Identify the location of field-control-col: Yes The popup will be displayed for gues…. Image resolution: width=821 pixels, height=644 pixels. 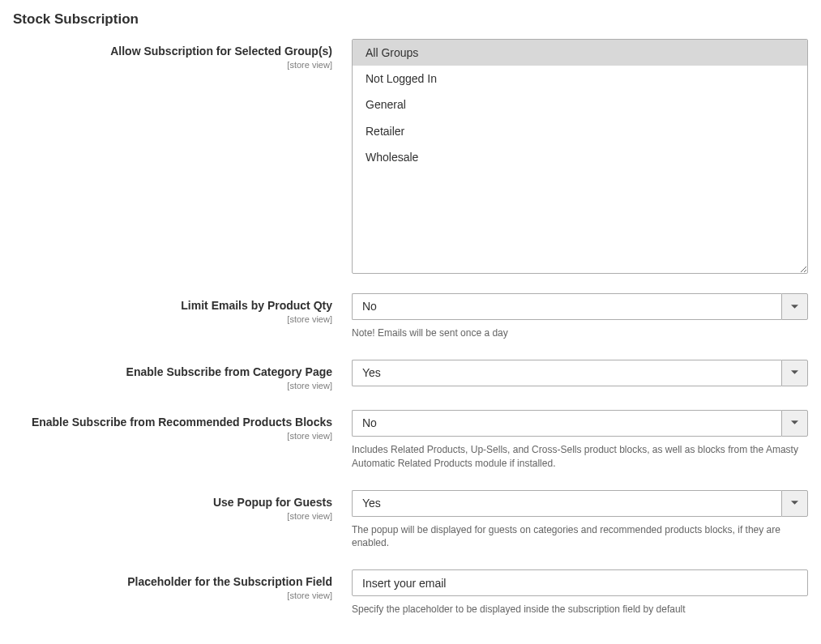
(580, 520).